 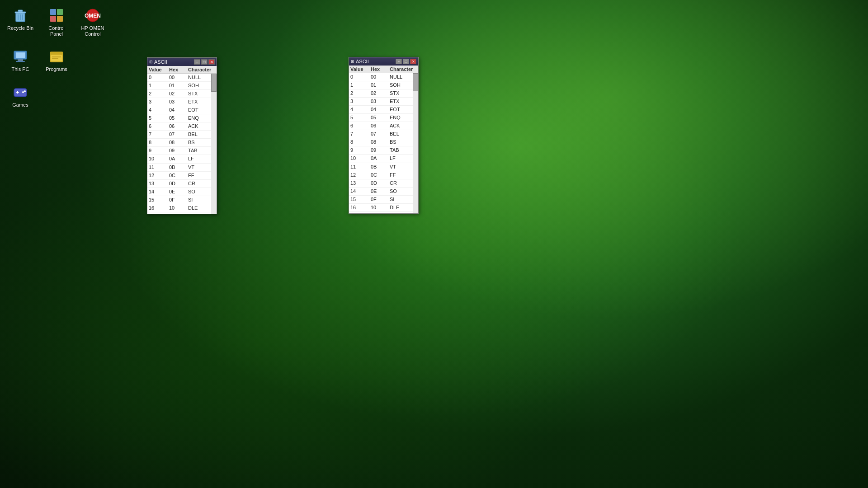 I want to click on titlebar-icon-2: ⊞, so click(x=353, y=61).